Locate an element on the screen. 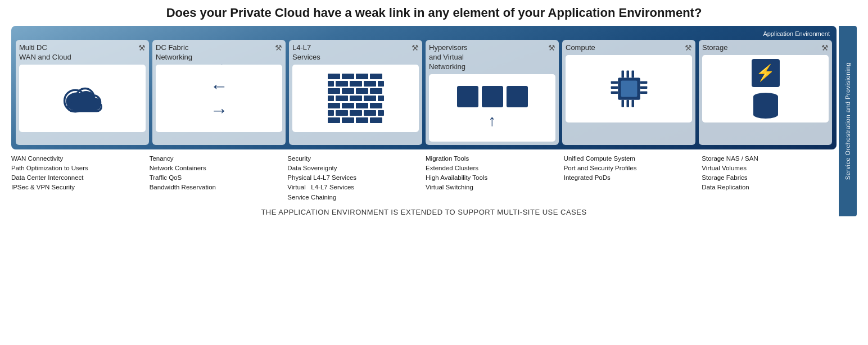 Image resolution: width=868 pixels, height=345 pixels. cloud-svg is located at coordinates (83, 98).